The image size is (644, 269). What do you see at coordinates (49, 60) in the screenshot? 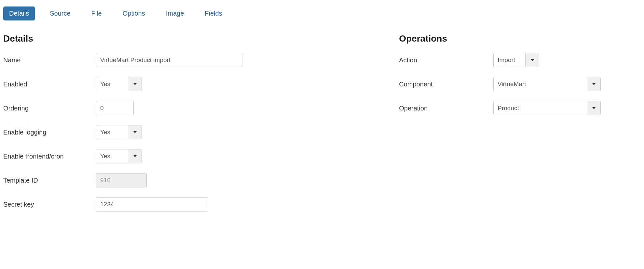
I see `name-label: Name` at bounding box center [49, 60].